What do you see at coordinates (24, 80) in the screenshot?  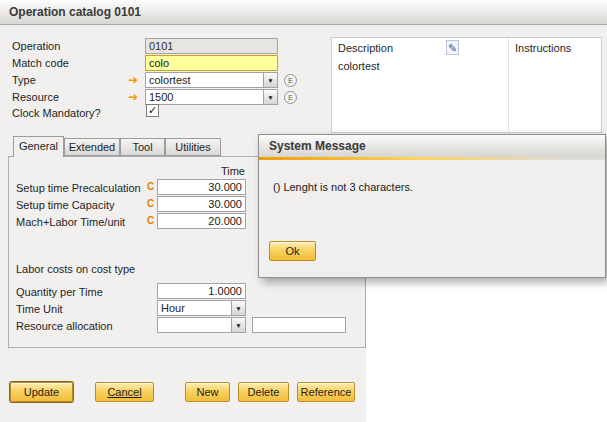 I see `type-label: Type` at bounding box center [24, 80].